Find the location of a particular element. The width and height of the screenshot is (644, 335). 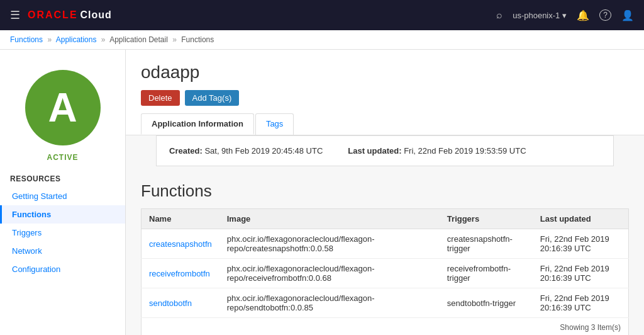

top-navigation: ☰ ORACLE Cloud ⌕ us-phoenix-1 ▾ 🔔 ? 👤 is located at coordinates (322, 15).